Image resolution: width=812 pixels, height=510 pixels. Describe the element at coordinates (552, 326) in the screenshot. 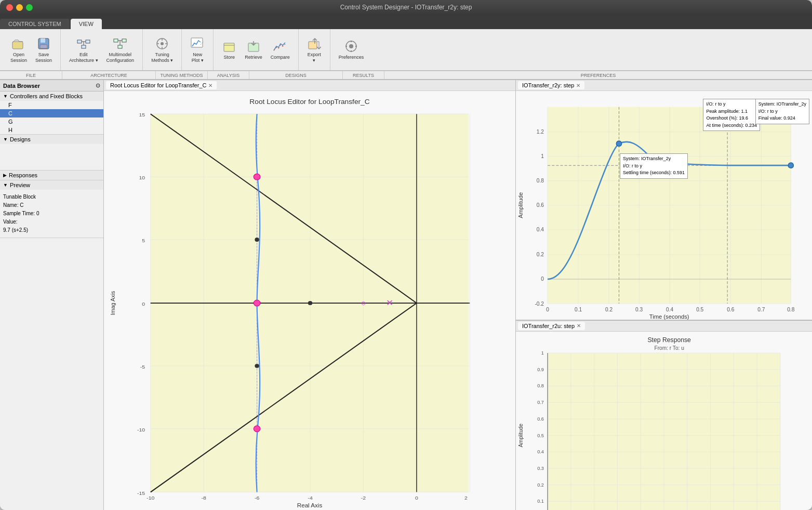

I see `r2u-tab: IOTransfer_r2u: step ✕` at that location.